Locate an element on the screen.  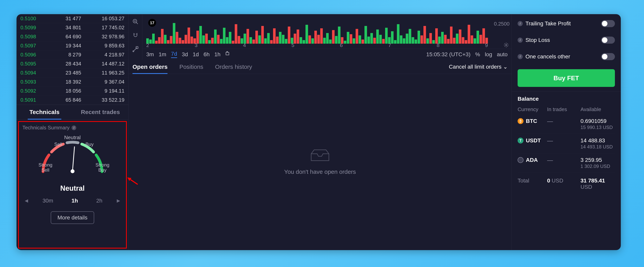
orderbook: 0.510031 47716 053.270.509934 80117 745.… is located at coordinates (72, 60).